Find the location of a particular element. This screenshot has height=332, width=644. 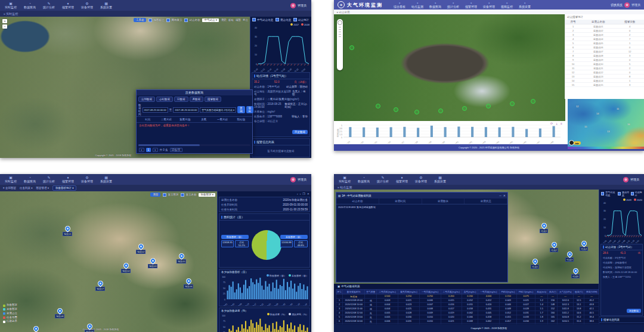

map-marker: 站点6 is located at coordinates (575, 273).